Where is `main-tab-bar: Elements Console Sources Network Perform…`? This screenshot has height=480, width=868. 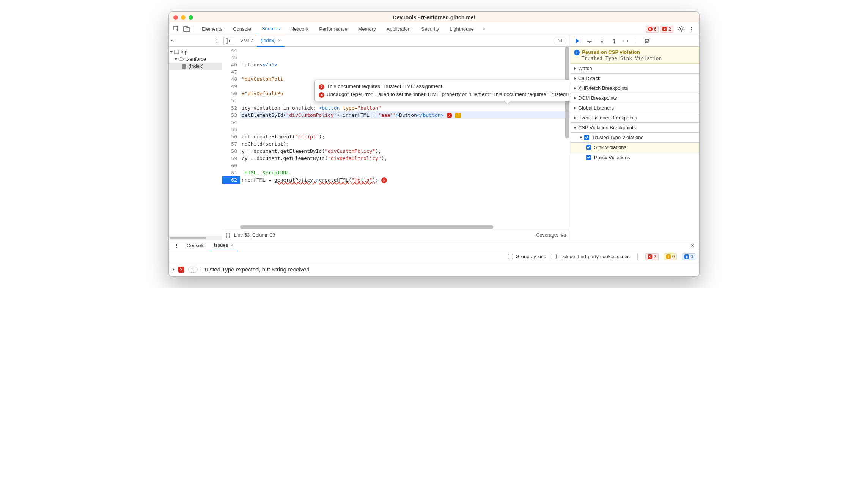 main-tab-bar: Elements Console Sources Network Perform… is located at coordinates (434, 29).